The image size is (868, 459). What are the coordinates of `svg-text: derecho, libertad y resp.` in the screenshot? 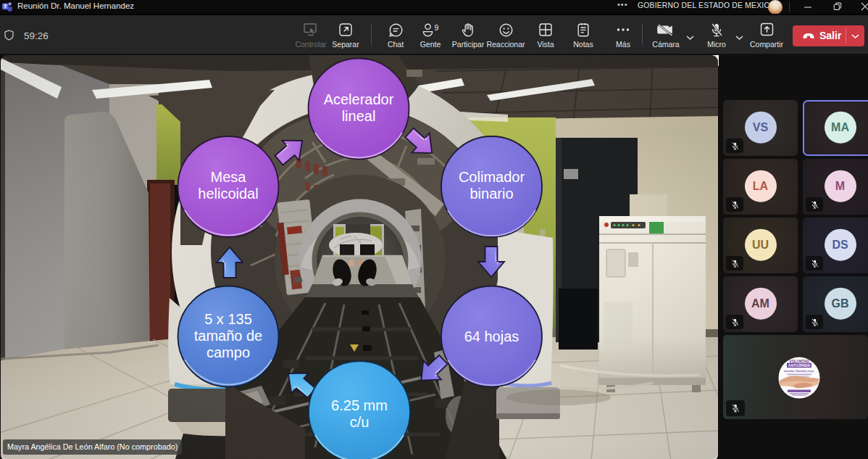 It's located at (799, 371).